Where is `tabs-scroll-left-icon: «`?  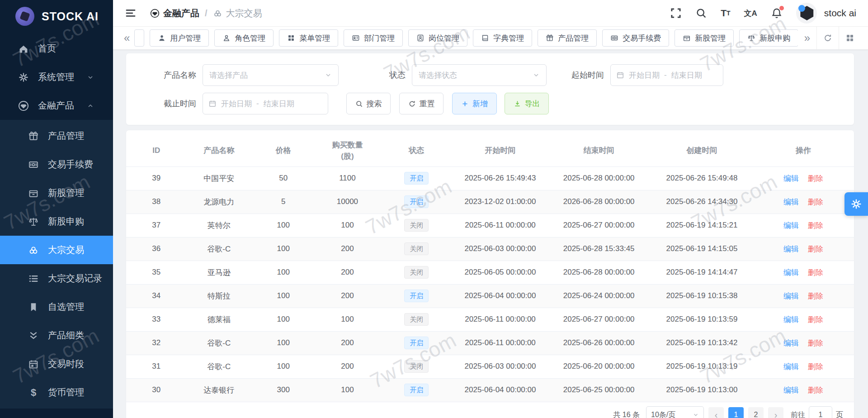 tabs-scroll-left-icon: « is located at coordinates (127, 38).